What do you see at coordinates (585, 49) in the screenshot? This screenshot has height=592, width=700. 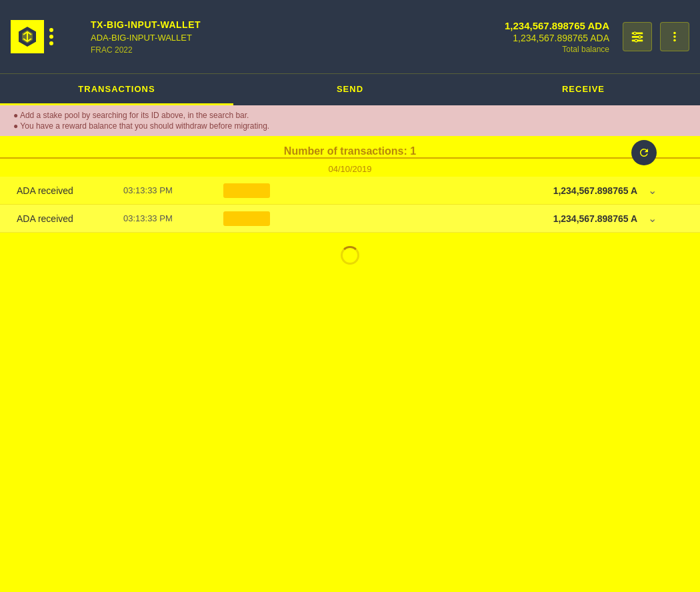 I see `balance-label: Total balance` at bounding box center [585, 49].